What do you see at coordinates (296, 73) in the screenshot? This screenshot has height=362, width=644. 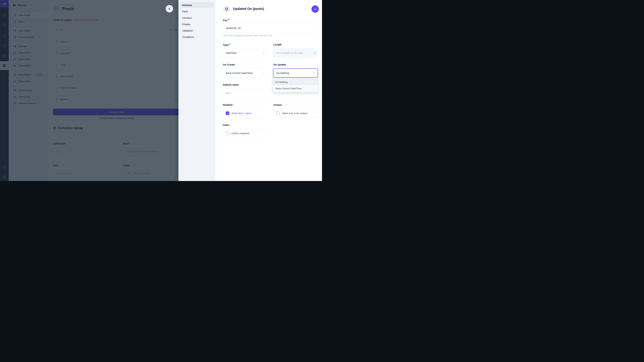 I see `on-update-select: Do Nothing` at bounding box center [296, 73].